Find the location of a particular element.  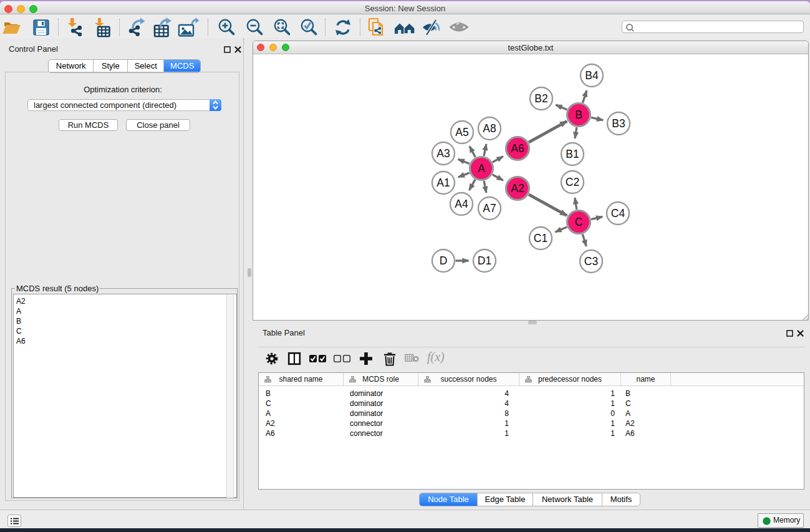

svg-text: C1 is located at coordinates (541, 238).